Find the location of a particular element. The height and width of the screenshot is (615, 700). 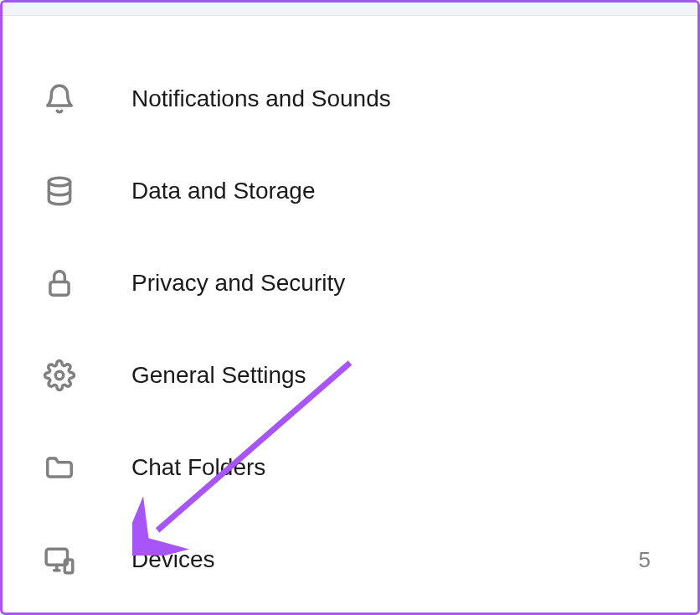

database-icon is located at coordinates (59, 191).